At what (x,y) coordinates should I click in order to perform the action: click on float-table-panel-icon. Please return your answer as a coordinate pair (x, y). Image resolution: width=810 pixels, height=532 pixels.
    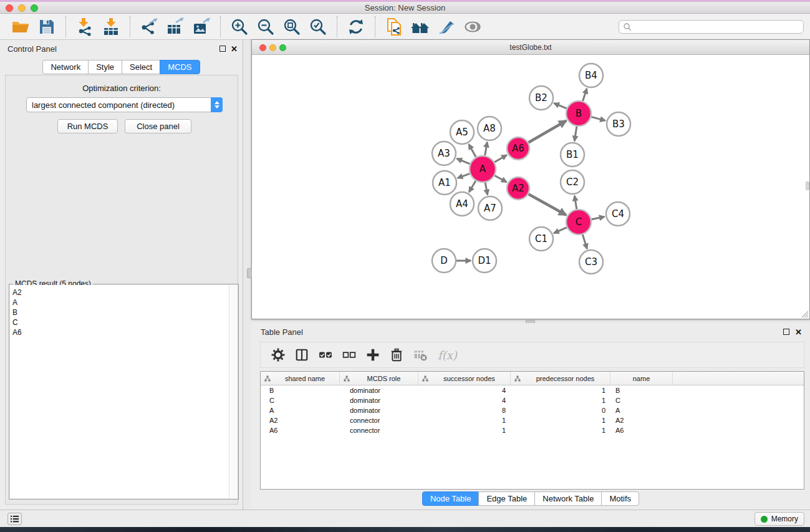
    Looking at the image, I should click on (786, 332).